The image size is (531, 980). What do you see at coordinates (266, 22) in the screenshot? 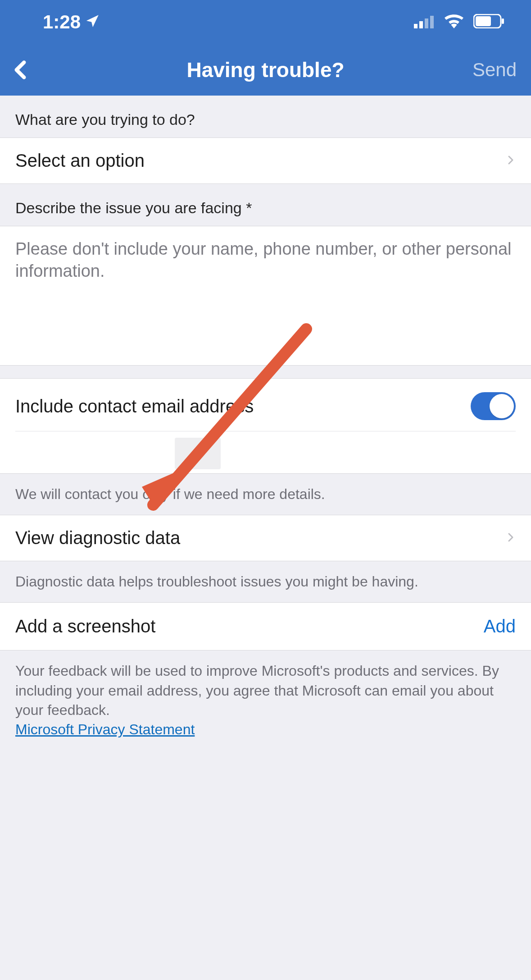
I see `status-bar: 1:28` at bounding box center [266, 22].